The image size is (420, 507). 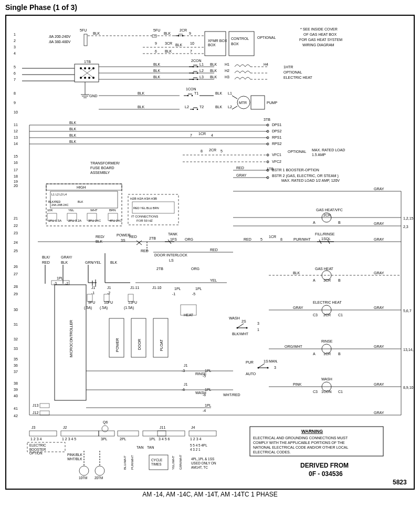 I want to click on svg-text: 10, so click(x=16, y=112).